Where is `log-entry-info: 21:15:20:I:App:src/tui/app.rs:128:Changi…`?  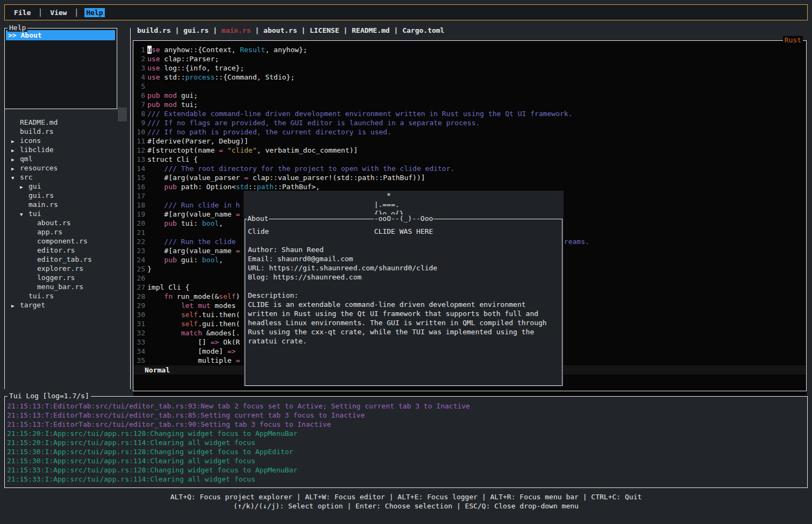
log-entry-info: 21:15:20:I:App:src/tui/app.rs:128:Changi… is located at coordinates (407, 433).